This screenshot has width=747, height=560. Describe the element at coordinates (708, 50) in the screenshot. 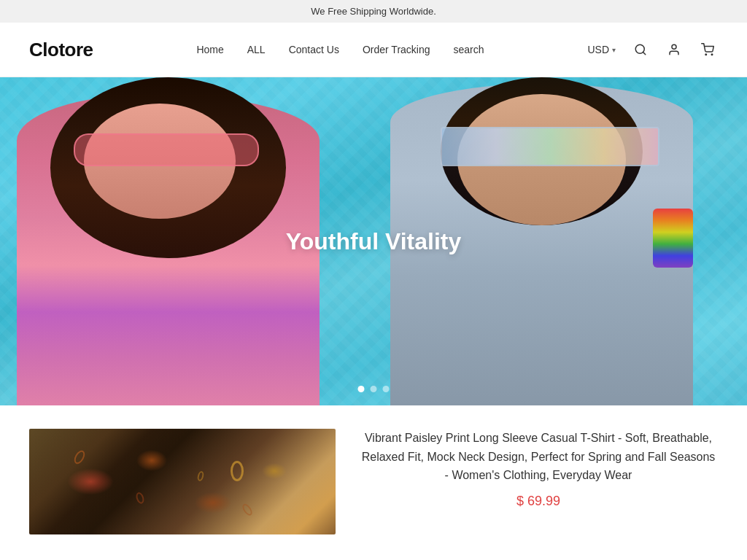

I see `cart-icon` at that location.